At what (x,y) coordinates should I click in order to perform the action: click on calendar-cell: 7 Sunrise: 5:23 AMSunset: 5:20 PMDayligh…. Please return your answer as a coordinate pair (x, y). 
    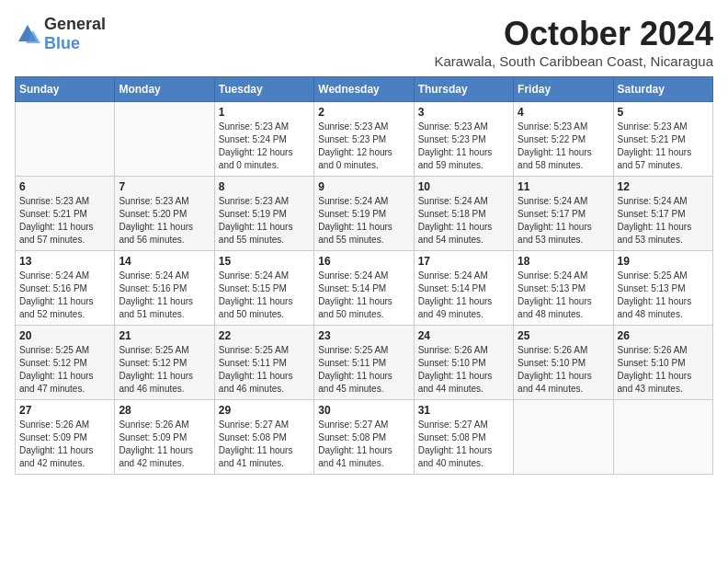
    Looking at the image, I should click on (165, 213).